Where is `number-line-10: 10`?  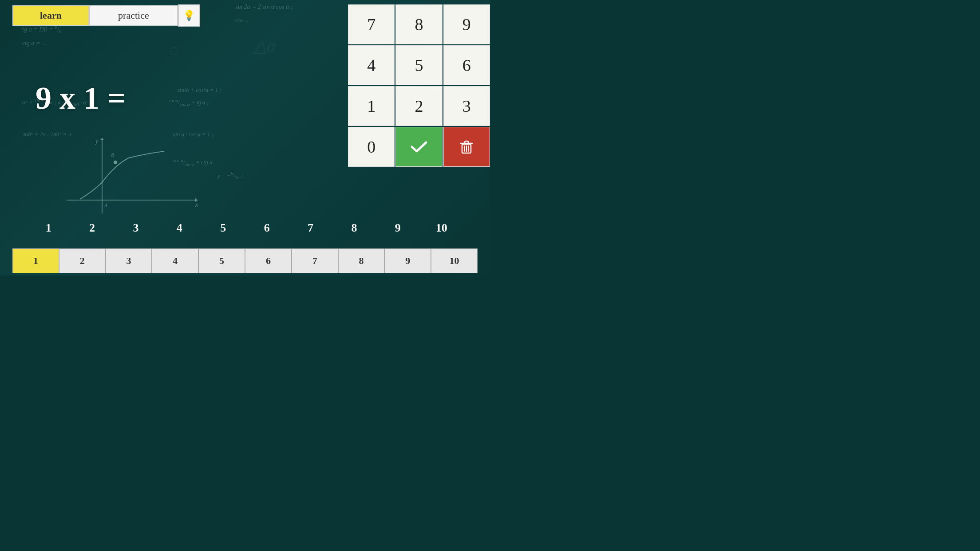 number-line-10: 10 is located at coordinates (442, 228).